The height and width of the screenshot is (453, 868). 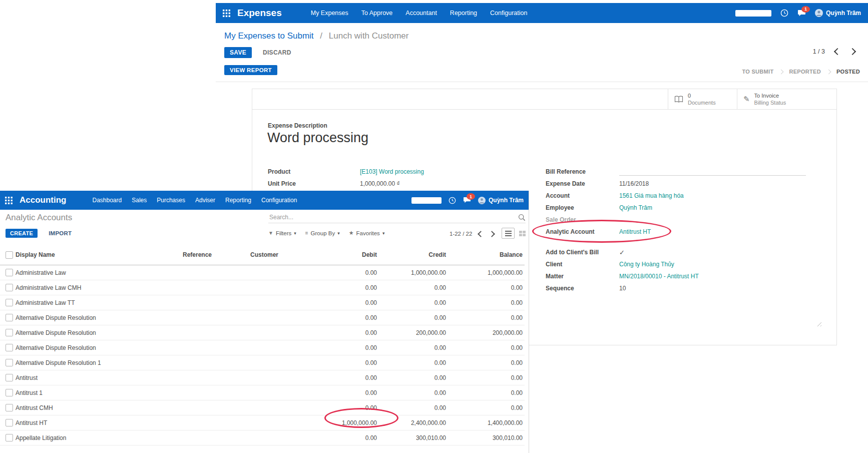 What do you see at coordinates (393, 217) in the screenshot?
I see `search-input` at bounding box center [393, 217].